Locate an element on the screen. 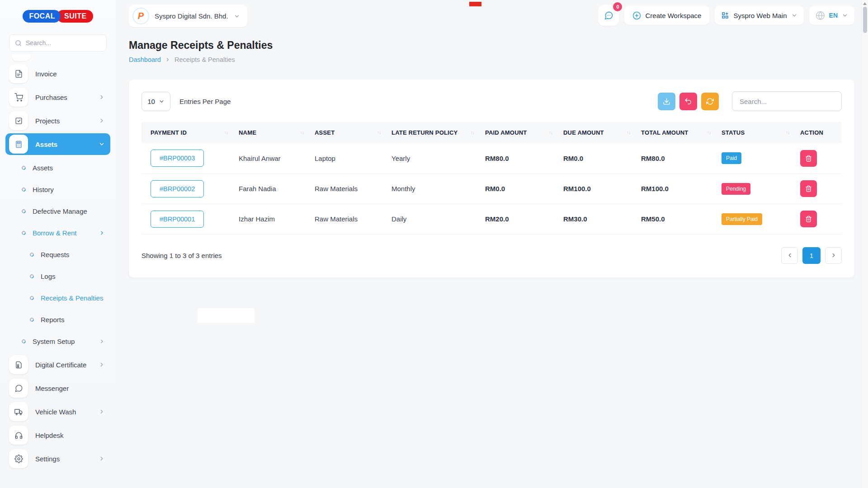 This screenshot has width=868, height=488. status-badge: Pending is located at coordinates (736, 189).